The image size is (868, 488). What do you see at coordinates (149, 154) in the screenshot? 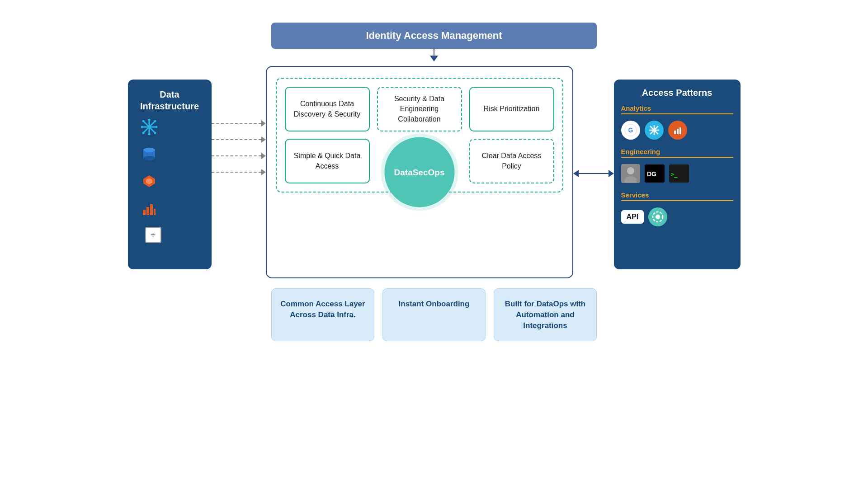
I see `redshift-icon` at bounding box center [149, 154].